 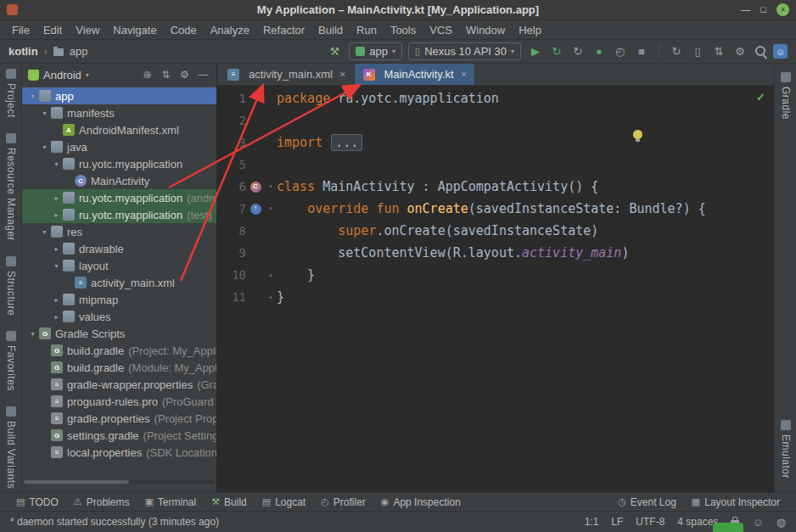 I want to click on tree-item-ru-yotc-myapplication: ▾ru.yotc.myapplication, so click(x=119, y=164).